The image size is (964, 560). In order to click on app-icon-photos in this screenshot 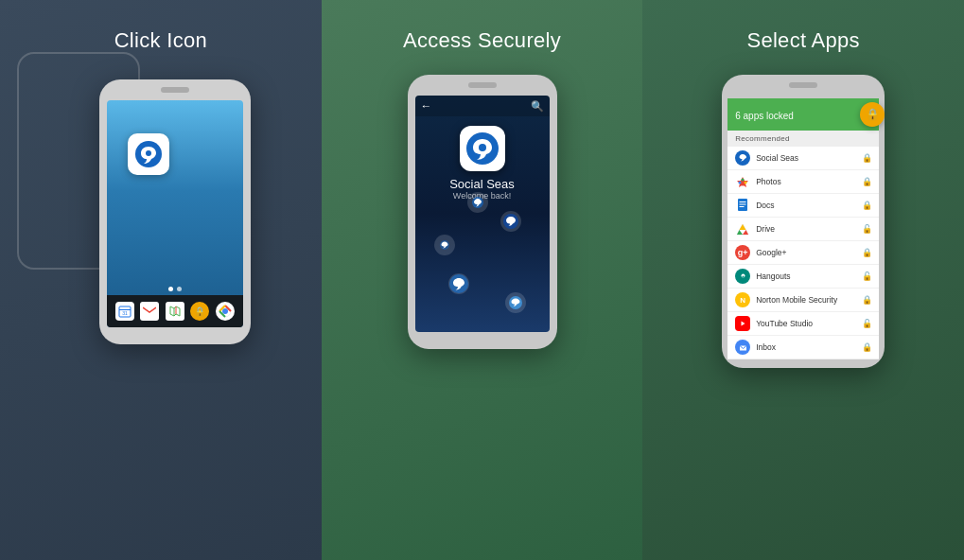, I will do `click(743, 182)`.